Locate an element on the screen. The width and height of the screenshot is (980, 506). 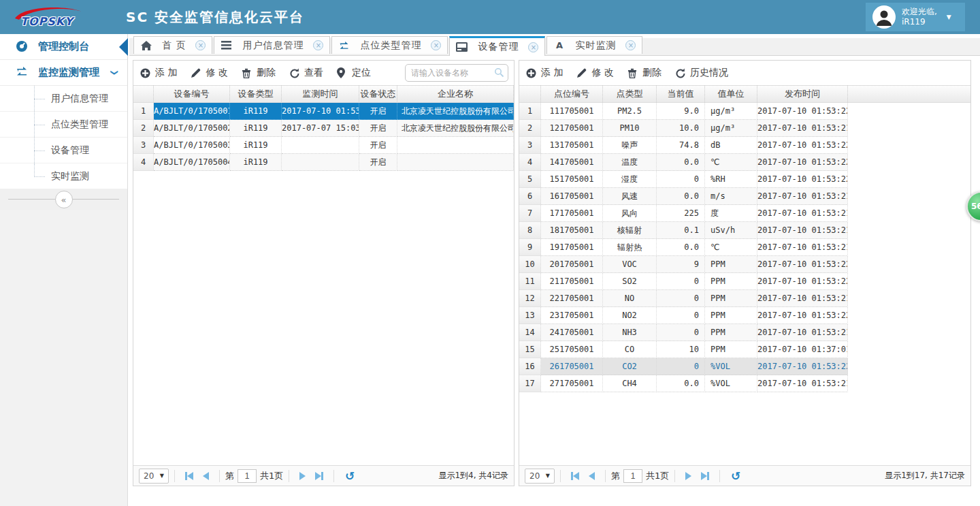
table-row: 10201705001VOC9PPM2017-07-10 01:53:22 is located at coordinates (745, 264).